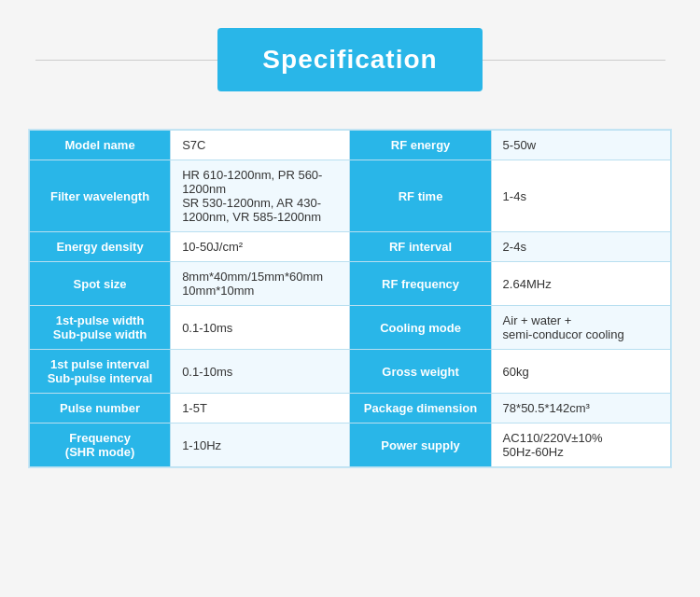 The width and height of the screenshot is (700, 597). Describe the element at coordinates (260, 247) in the screenshot. I see `left-value-cell: 10-50J/cm²` at that location.